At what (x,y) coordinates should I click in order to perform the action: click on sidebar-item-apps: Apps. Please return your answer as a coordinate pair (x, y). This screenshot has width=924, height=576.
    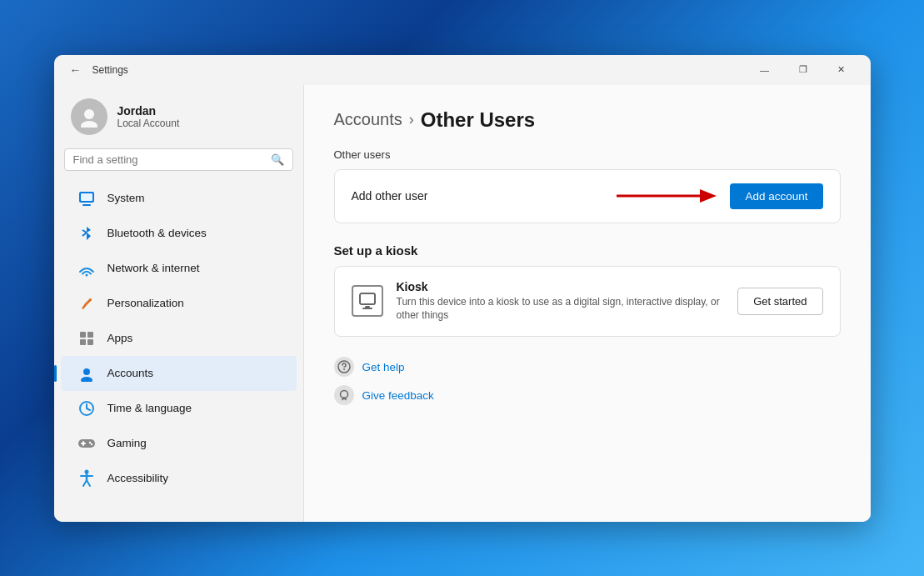
    Looking at the image, I should click on (178, 338).